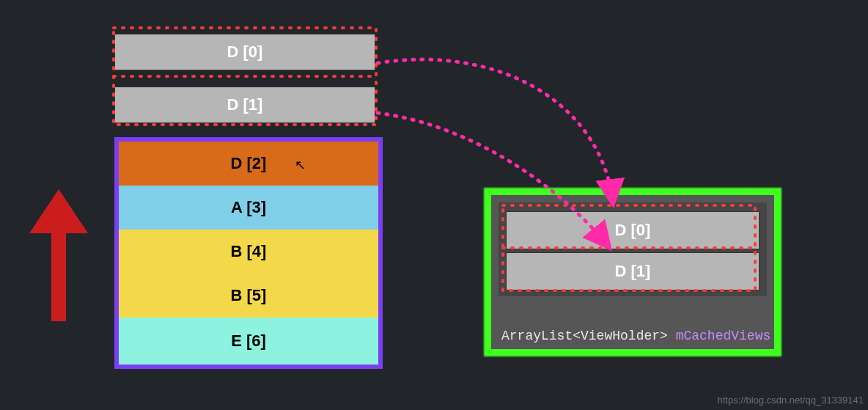  I want to click on scrap-row-0: D [0], so click(245, 52).